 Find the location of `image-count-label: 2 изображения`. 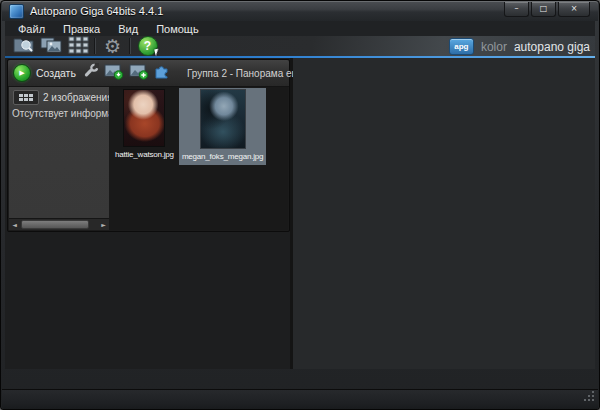

image-count-label: 2 изображения is located at coordinates (76, 98).